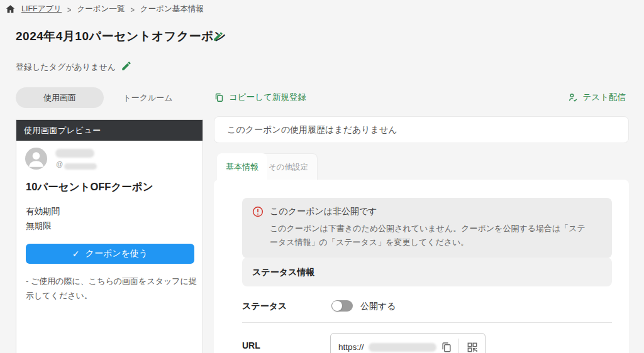 This screenshot has height=353, width=644. Describe the element at coordinates (604, 97) in the screenshot. I see `test-send-label: テスト配信` at that location.